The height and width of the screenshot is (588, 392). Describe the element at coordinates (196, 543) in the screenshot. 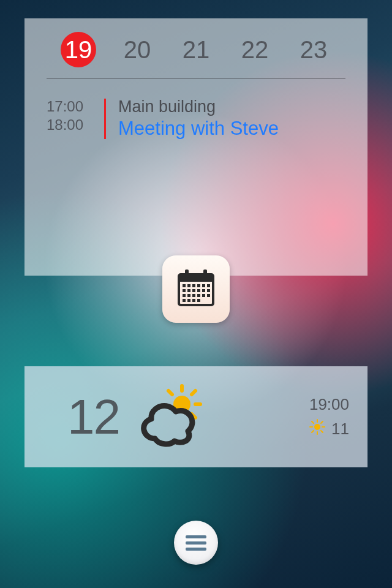

I see `menu-button` at that location.